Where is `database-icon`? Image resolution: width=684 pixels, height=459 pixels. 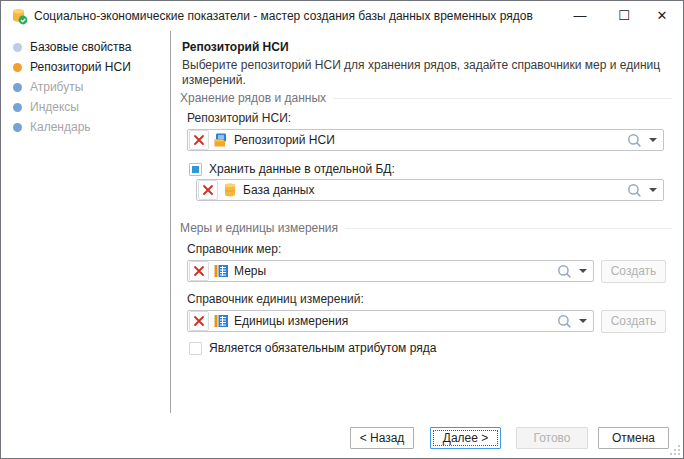
database-icon is located at coordinates (230, 190).